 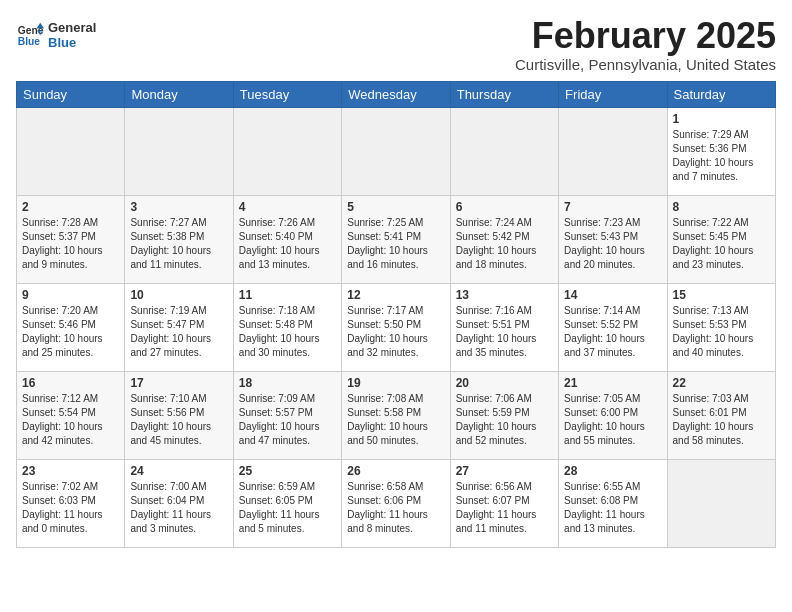 I want to click on calendar-cell: 22Sunrise: 7:03 AM Sunset: 6:01 PM Dayli…, so click(x=721, y=415).